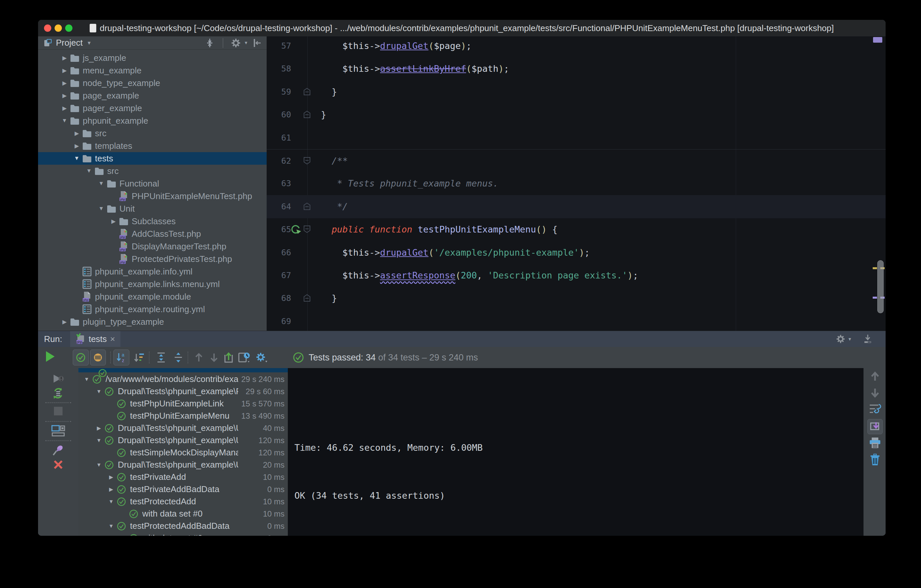  Describe the element at coordinates (58, 28) in the screenshot. I see `minimize-window-icon` at that location.